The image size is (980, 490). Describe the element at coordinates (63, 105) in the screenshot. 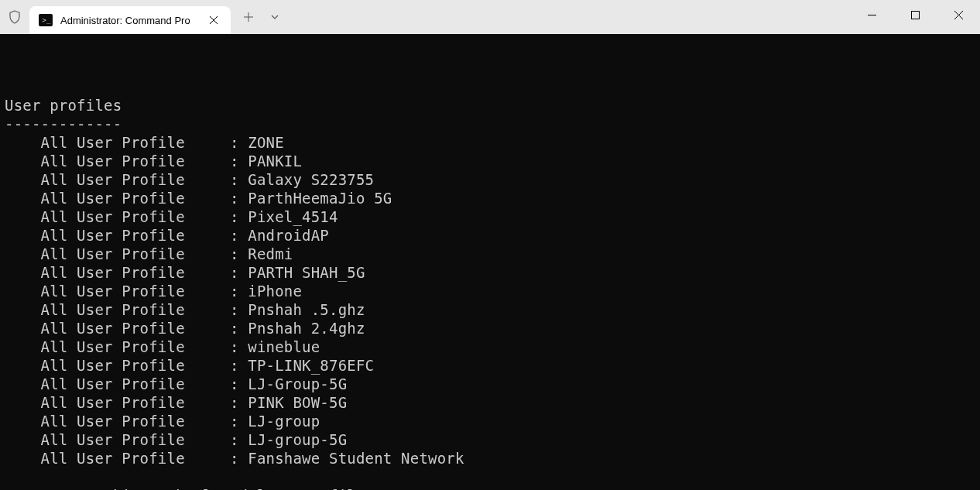

I see `section-title: User profiles` at that location.